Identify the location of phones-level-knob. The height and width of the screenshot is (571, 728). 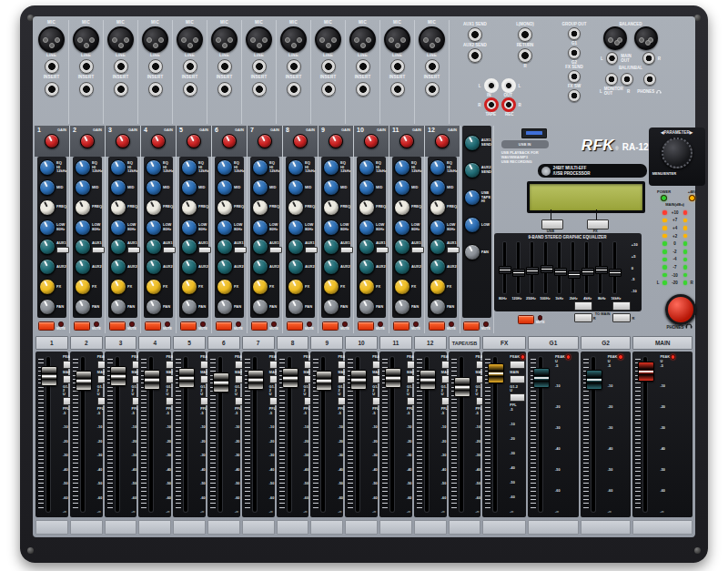
(681, 310).